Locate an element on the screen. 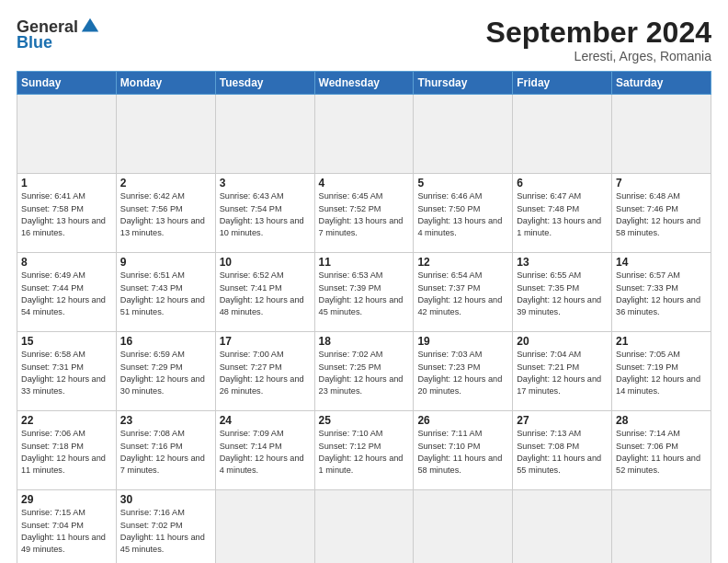 The width and height of the screenshot is (728, 563). table-row: 8 Sunrise: 6:49 AMSunset: 7:44 PMDayligh… is located at coordinates (67, 293).